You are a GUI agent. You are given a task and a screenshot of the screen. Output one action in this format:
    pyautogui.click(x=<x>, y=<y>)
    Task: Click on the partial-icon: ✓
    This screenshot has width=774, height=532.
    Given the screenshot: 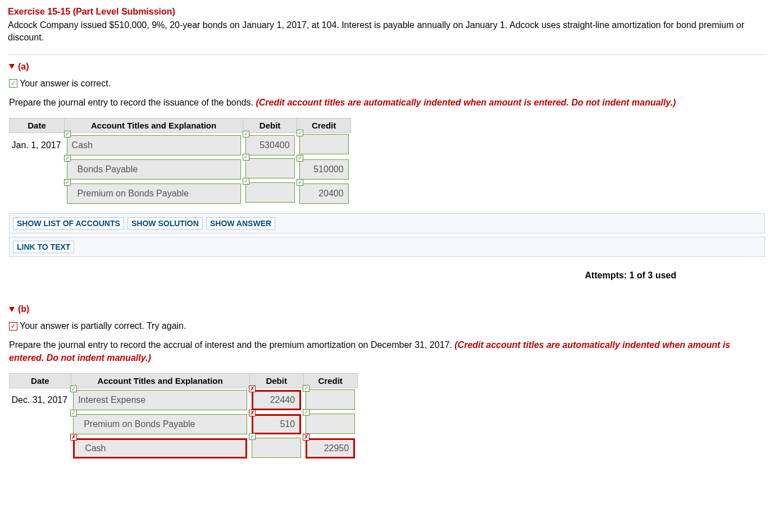 What is the action you would take?
    pyautogui.click(x=13, y=327)
    